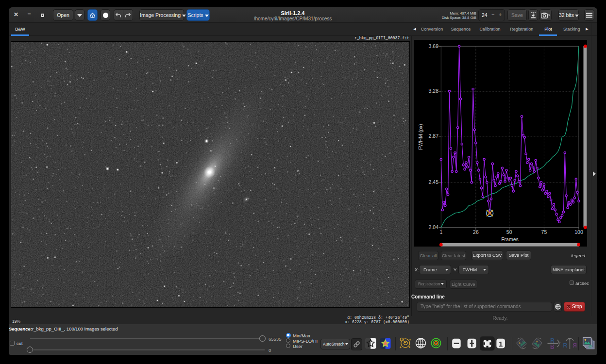 This screenshot has height=364, width=606. Describe the element at coordinates (421, 137) in the screenshot. I see `svg-text: FWHM (px)` at that location.